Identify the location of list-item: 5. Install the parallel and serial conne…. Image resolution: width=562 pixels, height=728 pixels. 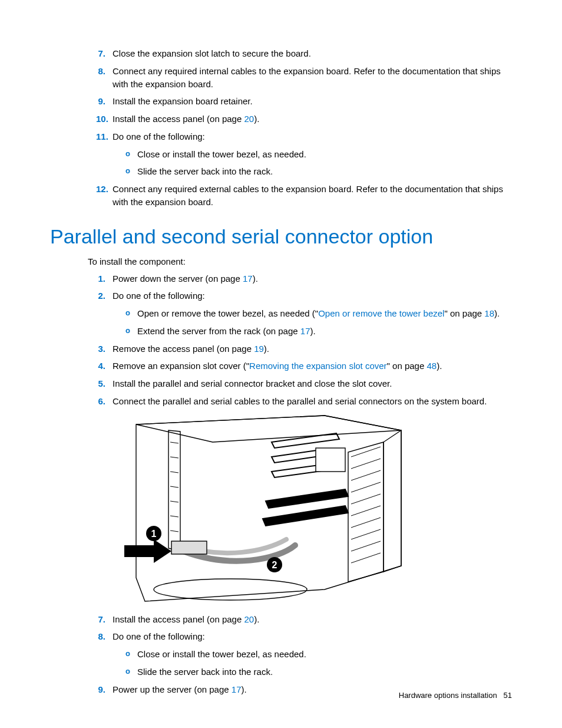
(281, 384).